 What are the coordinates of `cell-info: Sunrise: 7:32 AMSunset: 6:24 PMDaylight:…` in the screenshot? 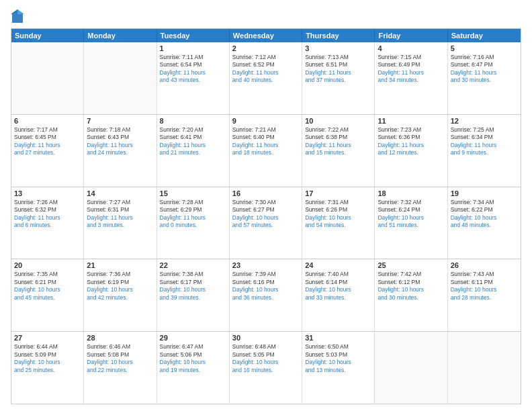 It's located at (411, 214).